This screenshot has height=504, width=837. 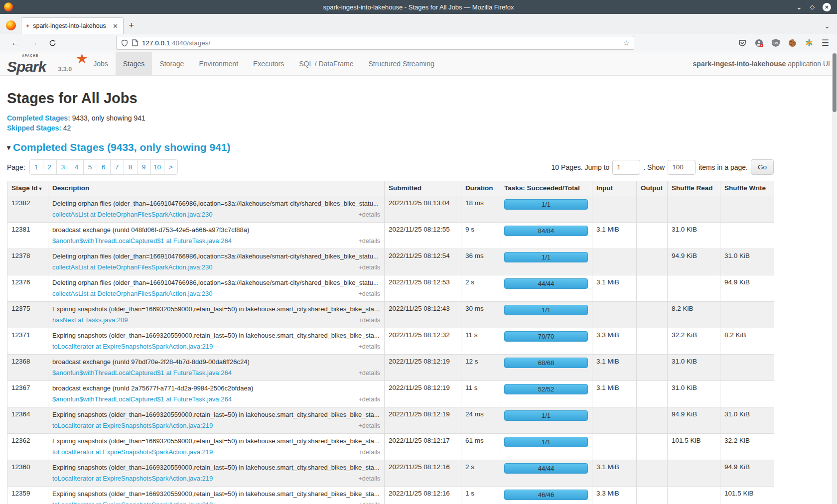 What do you see at coordinates (326, 64) in the screenshot?
I see `nav-item-sql-dataframe: SQL / DataFrame` at bounding box center [326, 64].